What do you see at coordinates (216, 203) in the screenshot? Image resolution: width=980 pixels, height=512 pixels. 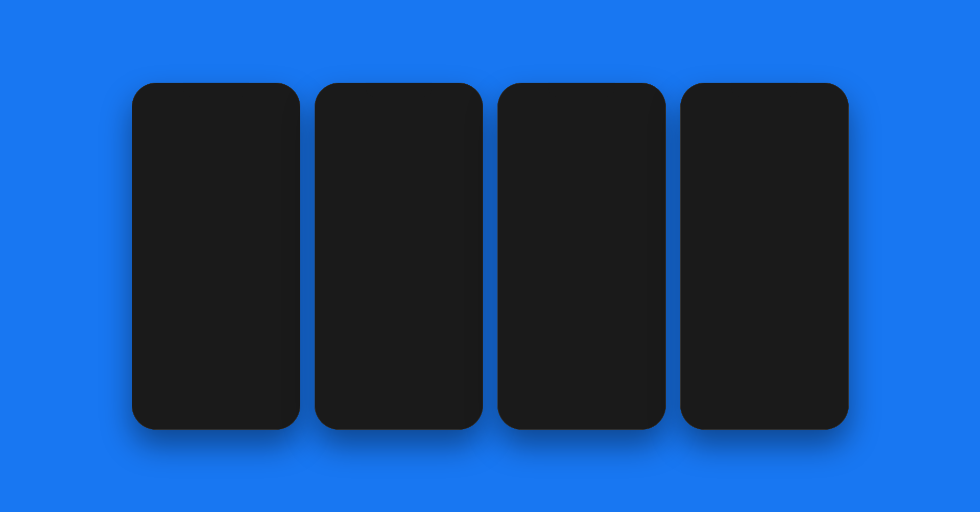 I see `reels-section: 🎬 リール動画 ••• Joonseo Kwon` at bounding box center [216, 203].